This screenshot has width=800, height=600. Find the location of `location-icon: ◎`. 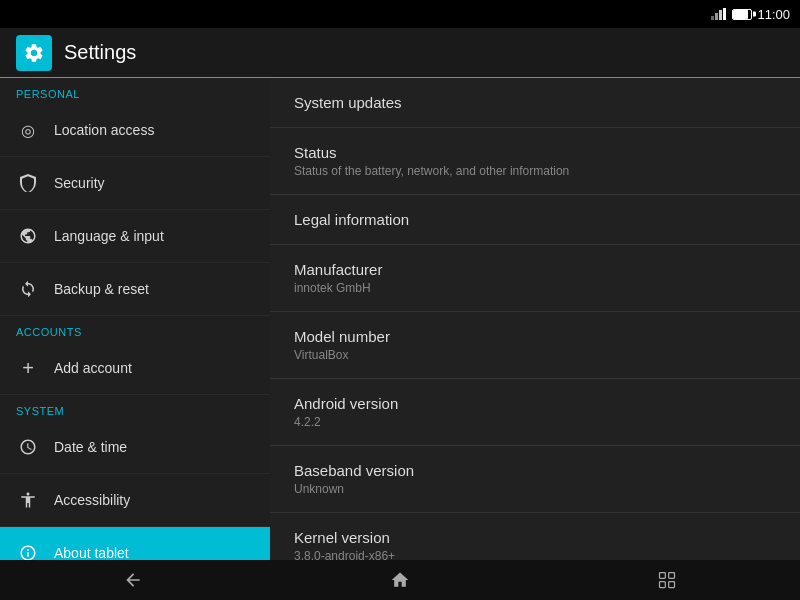

location-icon: ◎ is located at coordinates (28, 130).